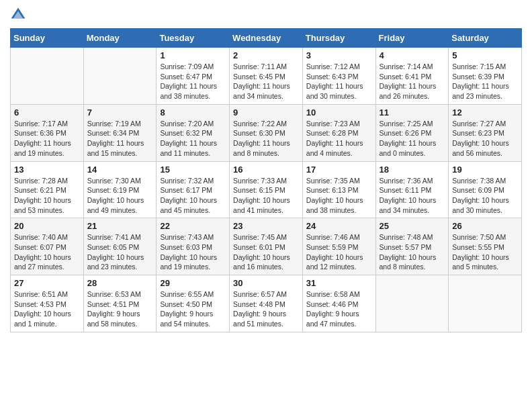 Image resolution: width=532 pixels, height=411 pixels. What do you see at coordinates (339, 196) in the screenshot?
I see `day-info: Sunrise: 7:35 AM Sunset: 6:13 PM Dayligh…` at bounding box center [339, 196].